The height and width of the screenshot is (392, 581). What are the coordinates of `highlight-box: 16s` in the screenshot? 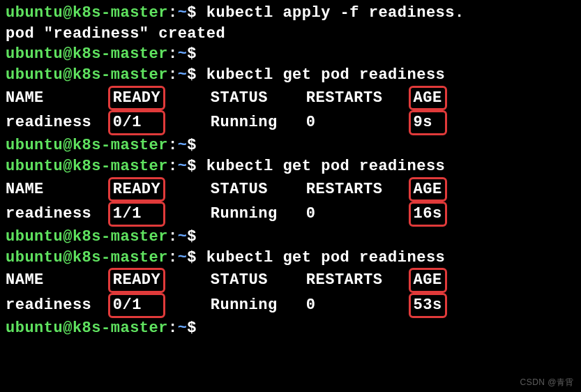 It's located at (428, 214).